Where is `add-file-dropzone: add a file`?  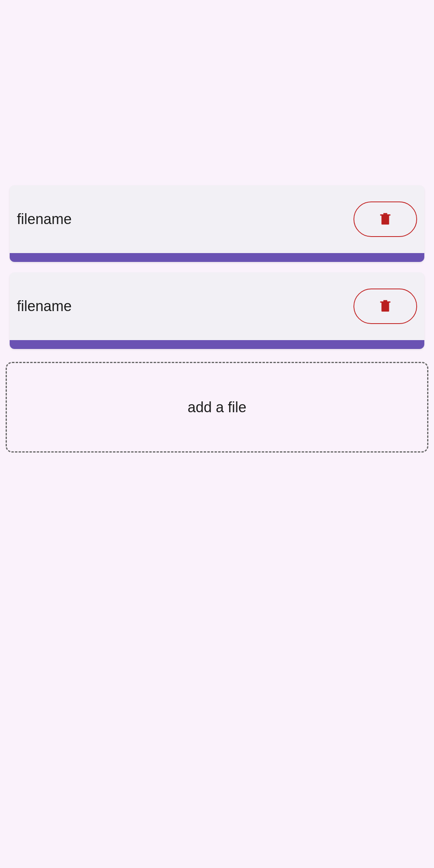 add-file-dropzone: add a file is located at coordinates (217, 407).